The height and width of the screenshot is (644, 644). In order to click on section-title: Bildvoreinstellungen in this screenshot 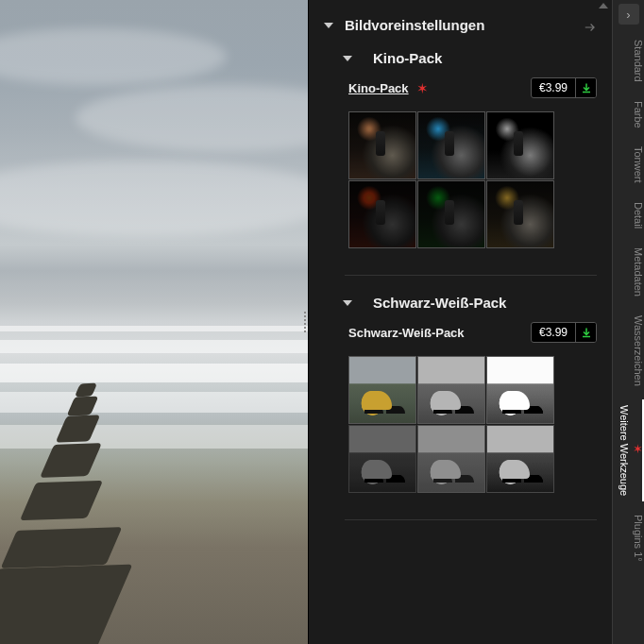, I will do `click(415, 25)`.